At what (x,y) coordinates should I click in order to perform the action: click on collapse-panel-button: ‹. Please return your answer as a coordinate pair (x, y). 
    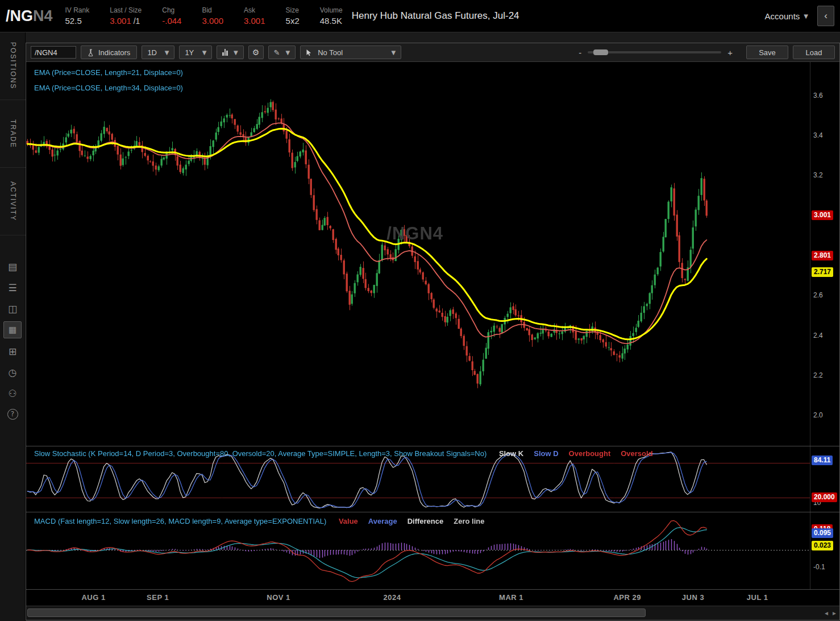
    Looking at the image, I should click on (826, 16).